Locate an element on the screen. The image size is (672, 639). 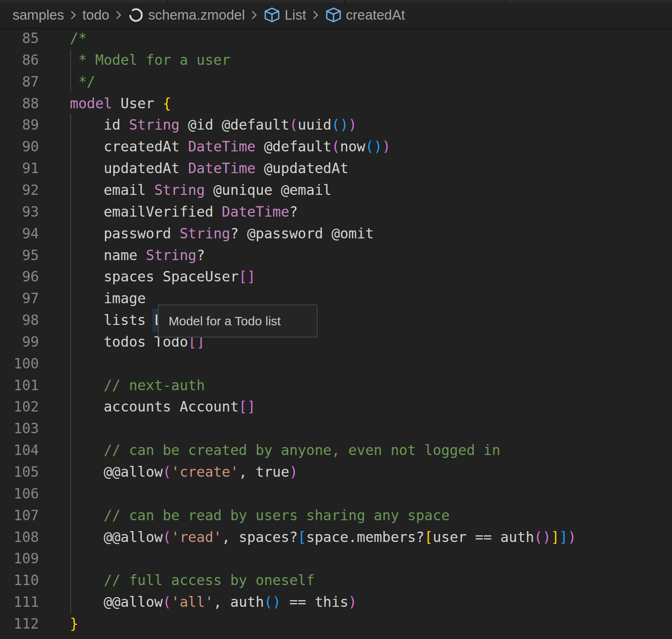
code-line-text: @@allow('all', auth() == this) is located at coordinates (213, 602).